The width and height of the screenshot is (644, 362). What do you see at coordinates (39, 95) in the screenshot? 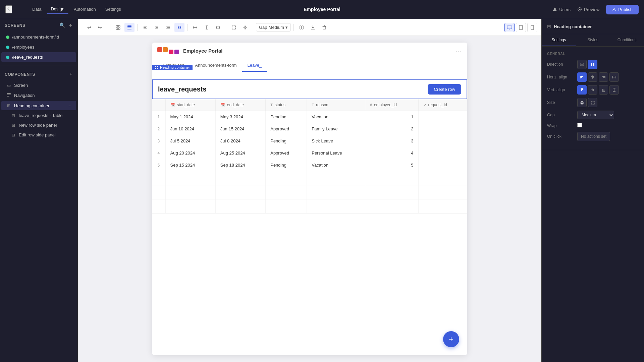
I see `component-navigation: Navigation` at bounding box center [39, 95].